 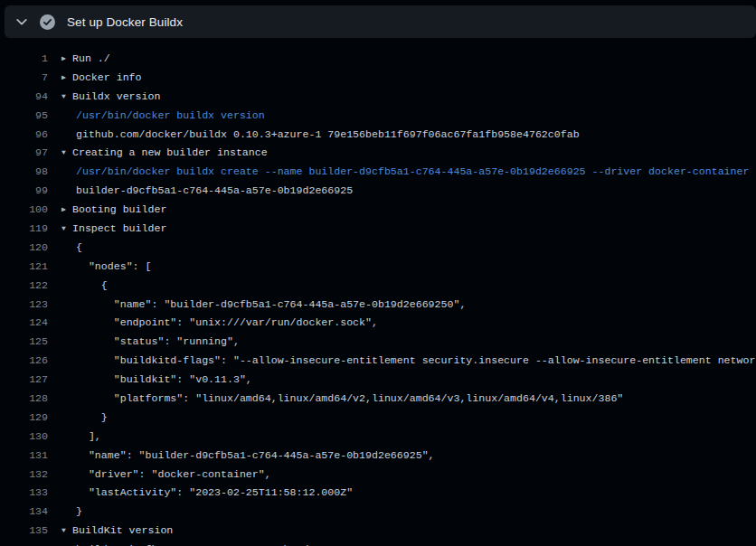 What do you see at coordinates (378, 60) in the screenshot?
I see `log-group-row: 1▶Run ./` at bounding box center [378, 60].